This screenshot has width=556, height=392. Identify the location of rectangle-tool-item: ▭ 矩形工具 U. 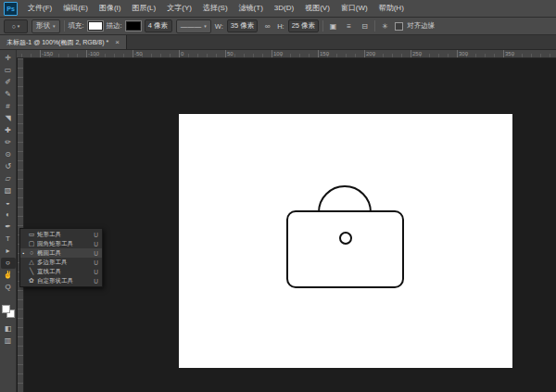
(61, 234).